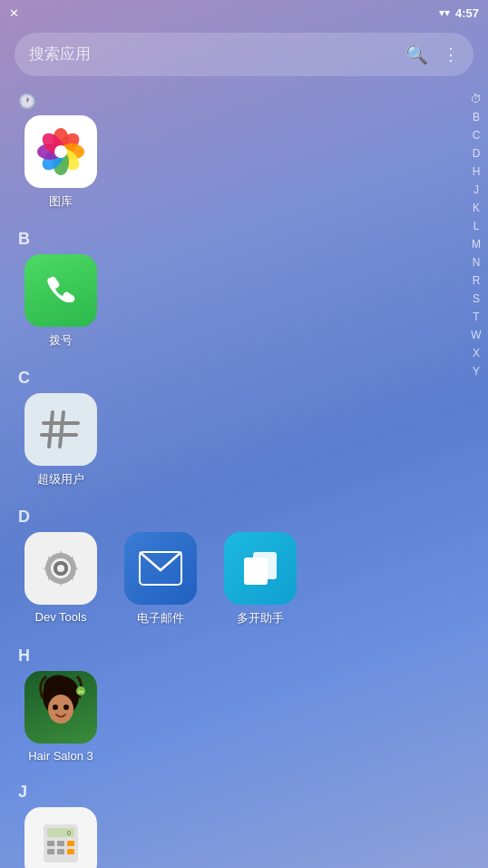 Image resolution: width=488 pixels, height=868 pixels. Describe the element at coordinates (61, 579) in the screenshot. I see `app-devtools: Dev Tools` at that location.